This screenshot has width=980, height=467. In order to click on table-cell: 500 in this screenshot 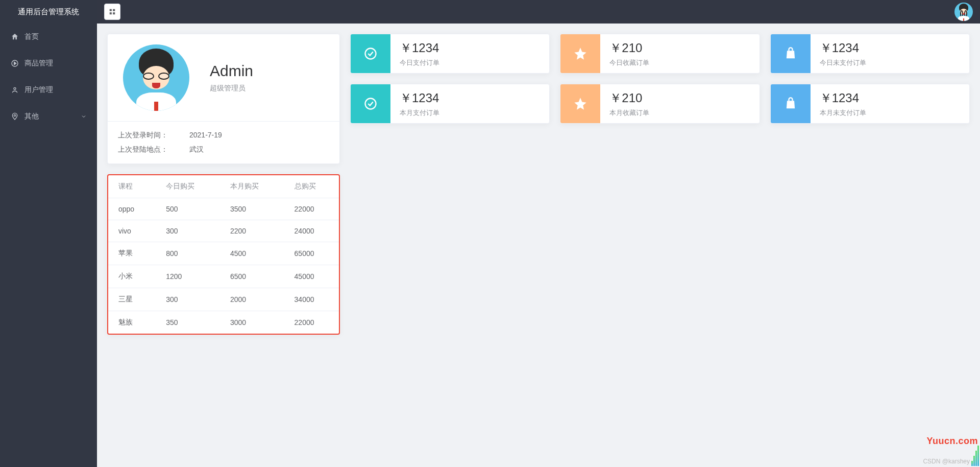, I will do `click(188, 209)`.